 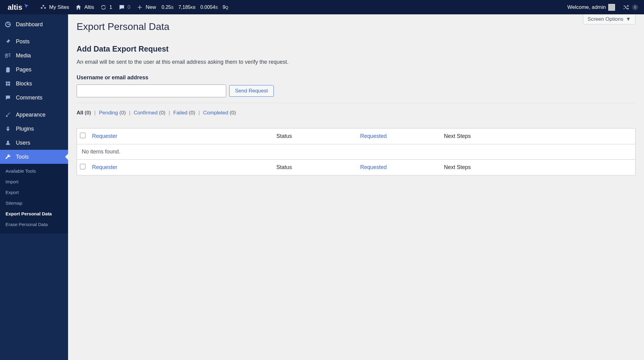 I want to click on screen-options-label: Screen Options, so click(x=606, y=19).